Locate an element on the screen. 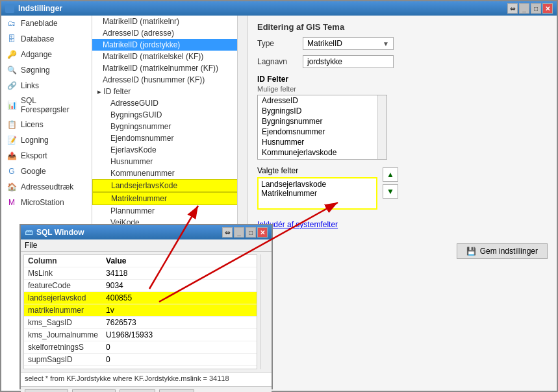 The height and width of the screenshot is (392, 558). cell-featurecode-col: featureCode is located at coordinates (63, 286).